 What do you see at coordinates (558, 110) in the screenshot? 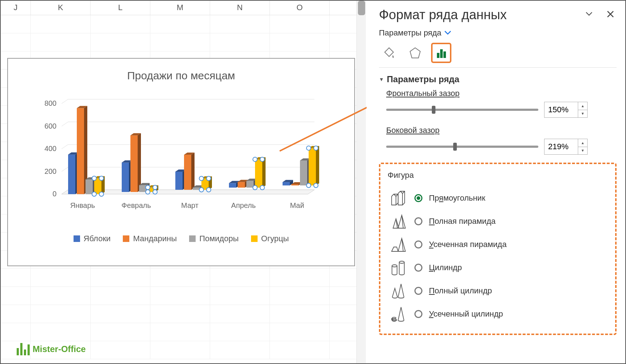
I see `gap-depth-value: 150%` at bounding box center [558, 110].